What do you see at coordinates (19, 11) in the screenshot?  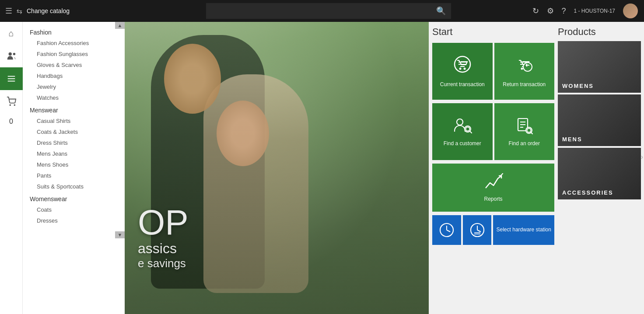 I see `swap-icon: ⇄` at bounding box center [19, 11].